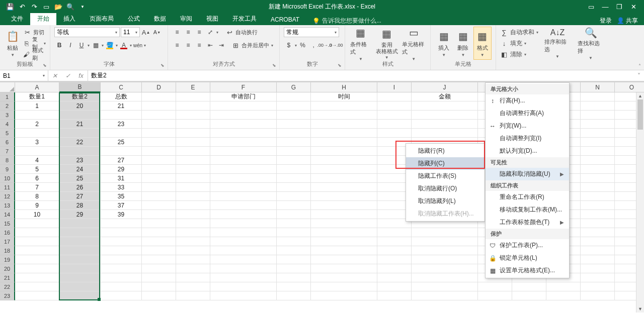 The image size is (644, 314). I want to click on align-top-icon: ≡, so click(177, 32).